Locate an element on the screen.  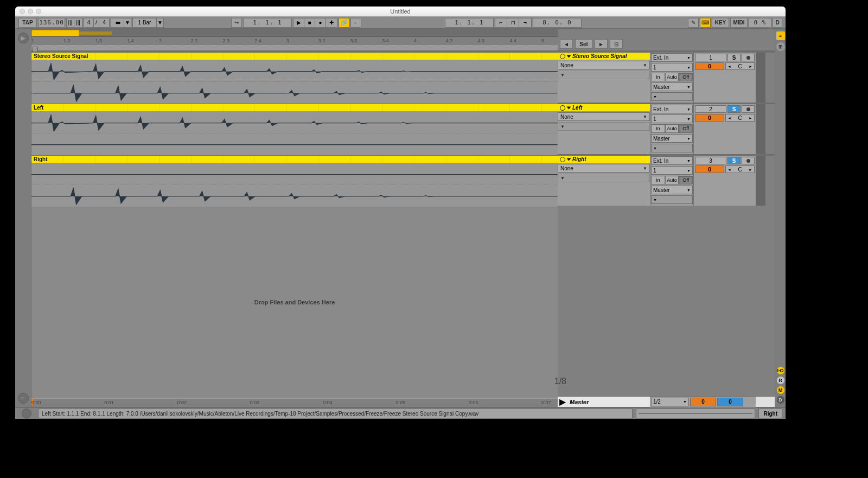
track-name-label: Right is located at coordinates (579, 160).